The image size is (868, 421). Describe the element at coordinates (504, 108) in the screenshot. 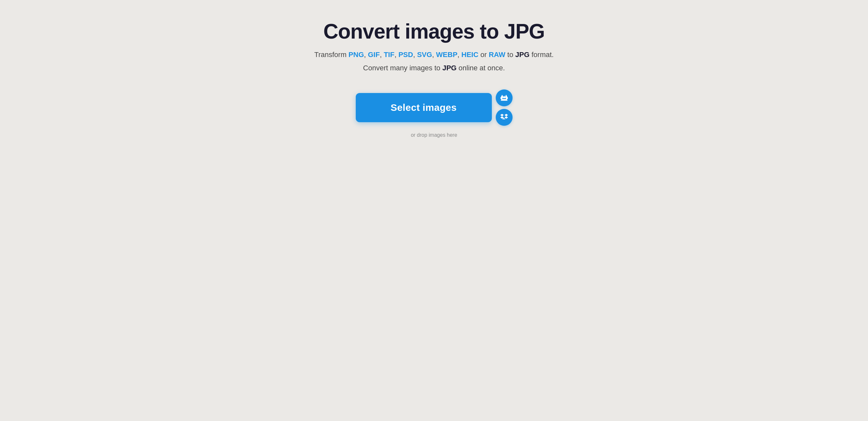

I see `cloud-buttons-container` at that location.